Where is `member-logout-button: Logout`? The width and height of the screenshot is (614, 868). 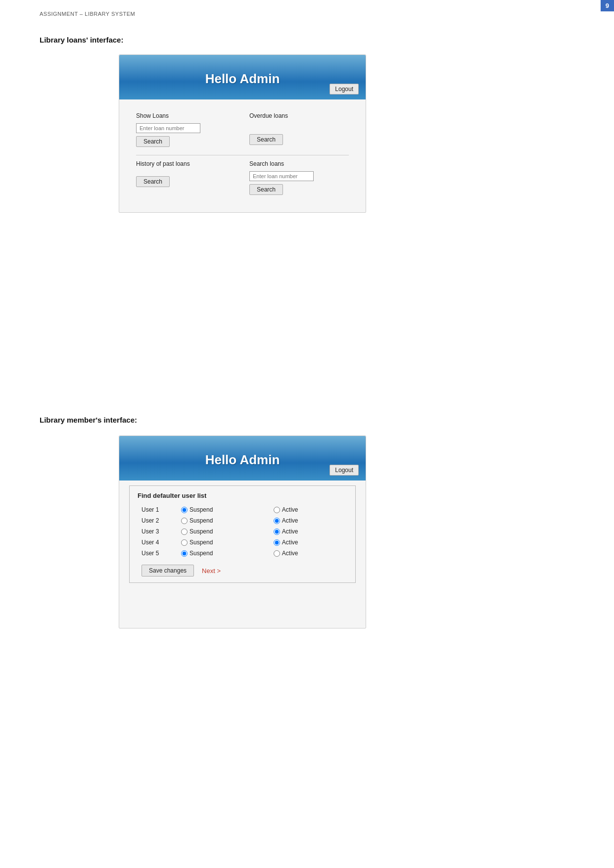 member-logout-button: Logout is located at coordinates (344, 470).